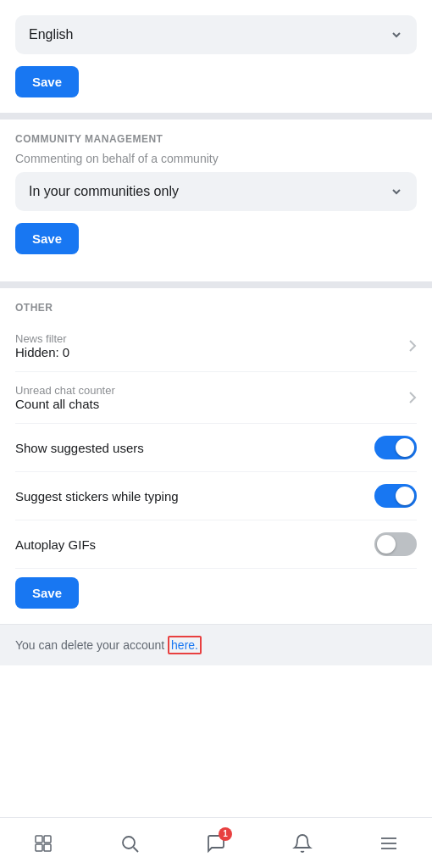 The width and height of the screenshot is (432, 868). What do you see at coordinates (216, 217) in the screenshot?
I see `community-management-section: Commenting on behalf of a community In y…` at bounding box center [216, 217].